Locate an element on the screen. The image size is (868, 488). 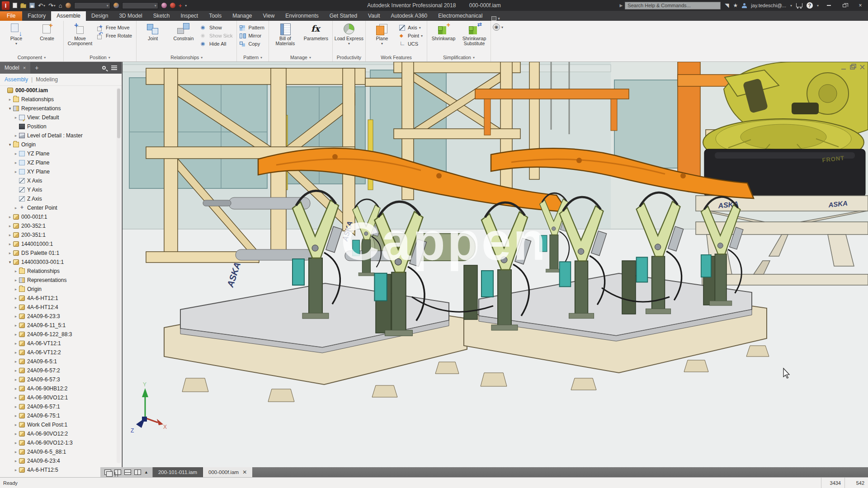
sign-in-pin-icon: ◥ is located at coordinates (727, 5).